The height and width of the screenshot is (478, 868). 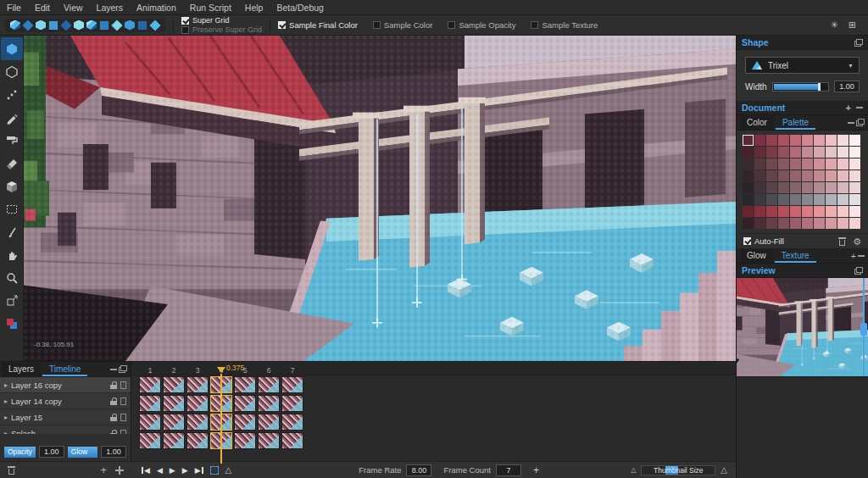 I want to click on fill-tool, so click(x=12, y=141).